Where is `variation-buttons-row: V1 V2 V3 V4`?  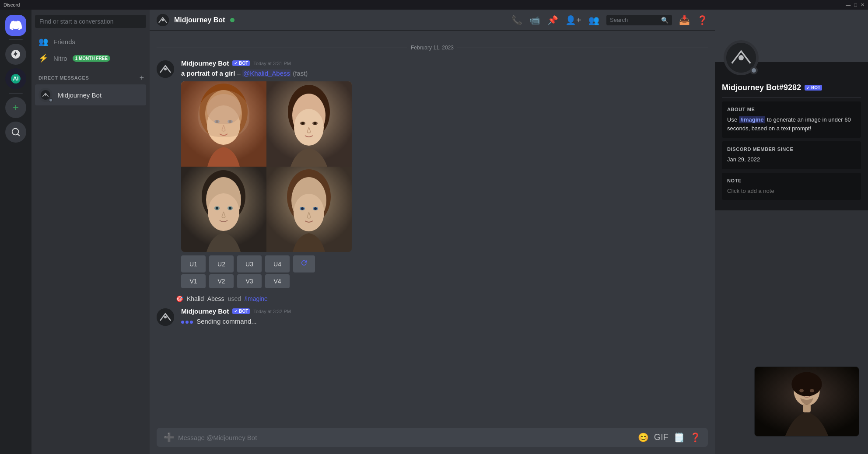
variation-buttons-row: V1 V2 V3 V4 is located at coordinates (444, 281).